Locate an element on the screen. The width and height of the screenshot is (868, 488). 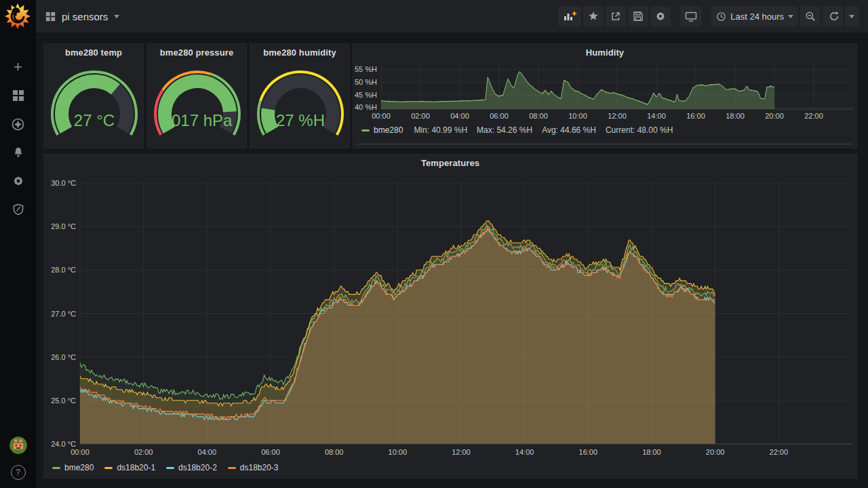
time-range-label: Last 24 hours is located at coordinates (757, 16).